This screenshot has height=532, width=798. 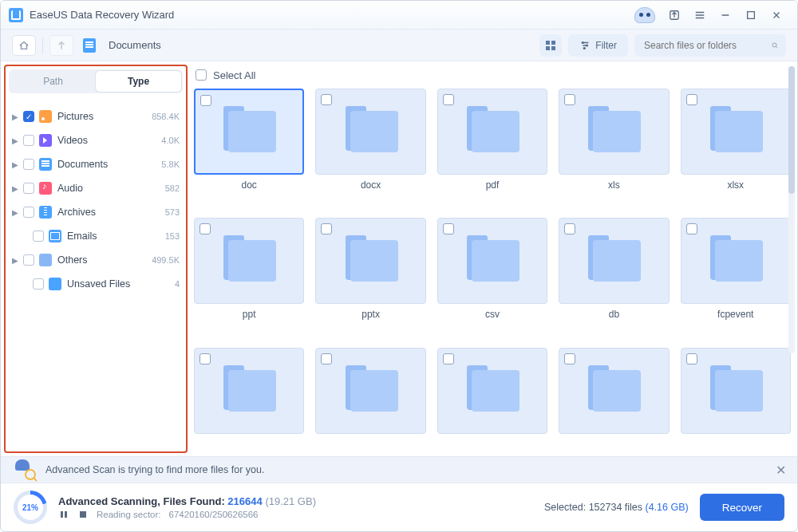 I want to click on folder-card-xlsx: xlsx, so click(x=736, y=147).